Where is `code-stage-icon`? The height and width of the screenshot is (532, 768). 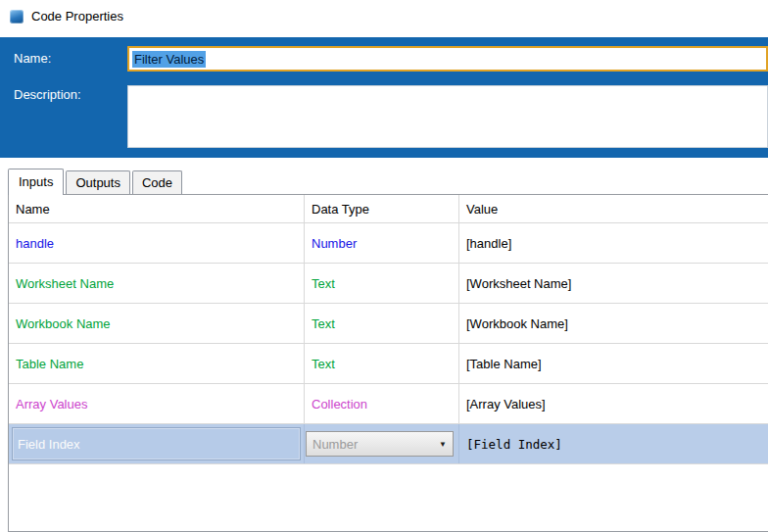
code-stage-icon is located at coordinates (17, 17).